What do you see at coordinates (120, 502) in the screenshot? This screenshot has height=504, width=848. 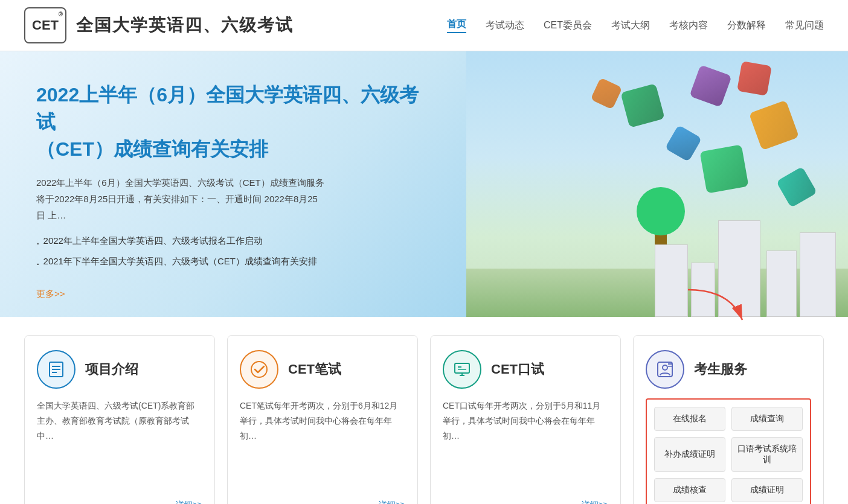 I see `card-project-link: 详细>>` at bounding box center [120, 502].